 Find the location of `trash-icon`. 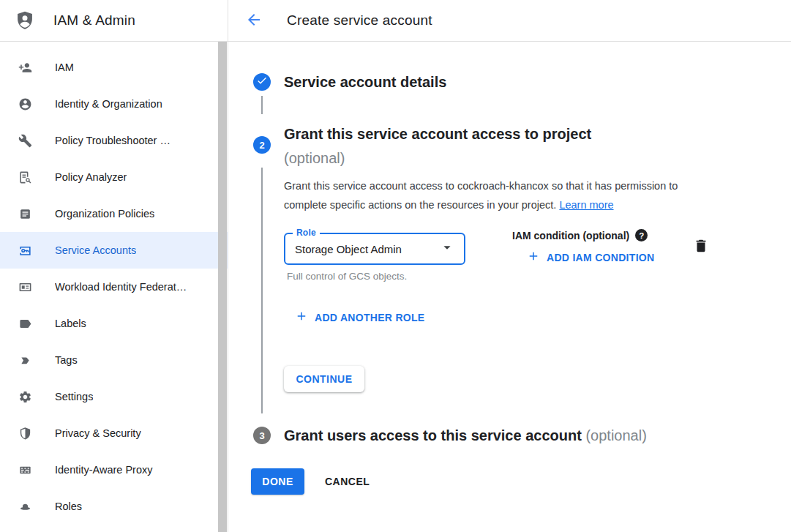

trash-icon is located at coordinates (701, 250).